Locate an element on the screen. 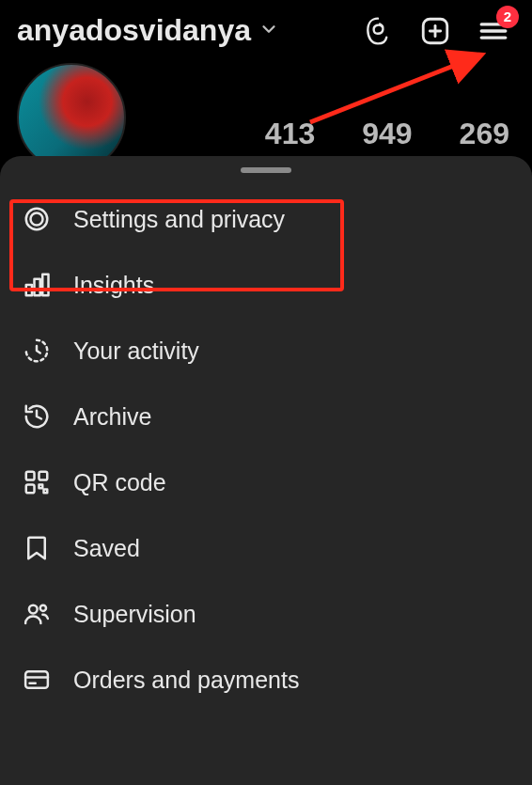 Image resolution: width=532 pixels, height=785 pixels. chevron-down-icon is located at coordinates (269, 31).